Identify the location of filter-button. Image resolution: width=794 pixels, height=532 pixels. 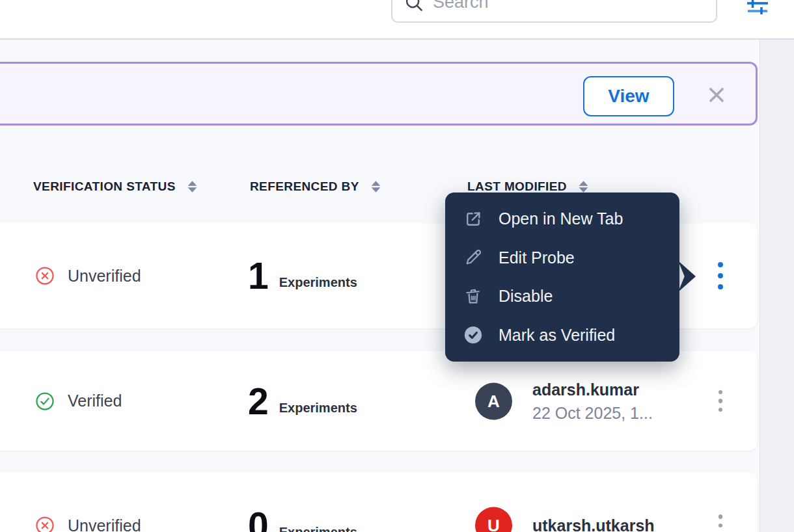
(758, 7).